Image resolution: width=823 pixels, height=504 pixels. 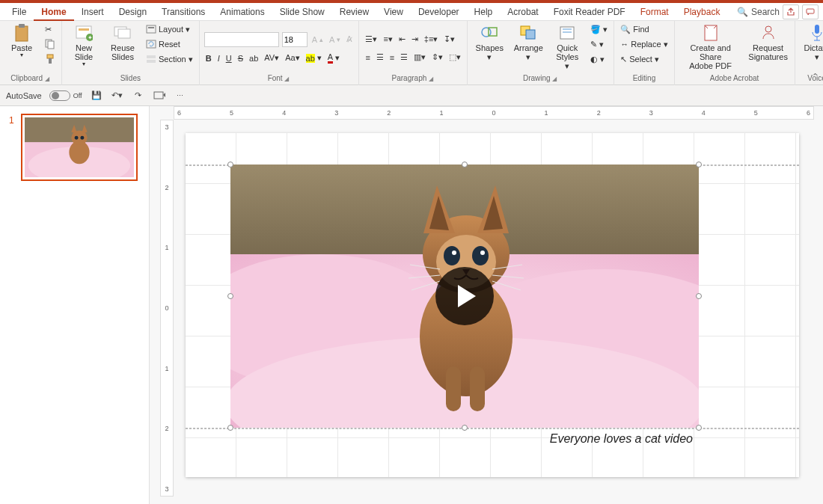 What do you see at coordinates (643, 59) in the screenshot?
I see `select-button: ↖Select ▾` at bounding box center [643, 59].